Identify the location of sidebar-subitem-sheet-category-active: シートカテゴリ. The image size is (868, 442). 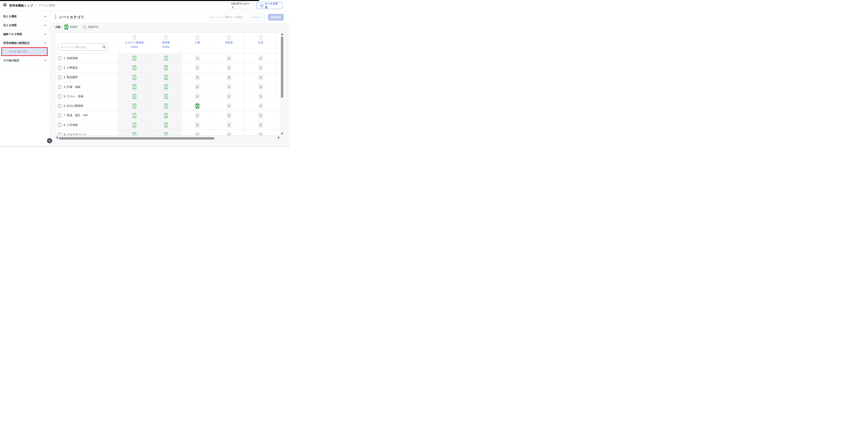
(24, 52).